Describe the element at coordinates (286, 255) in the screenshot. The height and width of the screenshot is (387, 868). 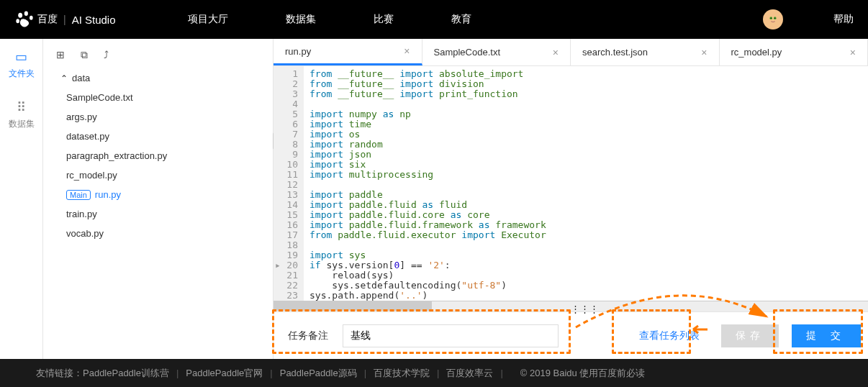
I see `line-number: 19` at that location.